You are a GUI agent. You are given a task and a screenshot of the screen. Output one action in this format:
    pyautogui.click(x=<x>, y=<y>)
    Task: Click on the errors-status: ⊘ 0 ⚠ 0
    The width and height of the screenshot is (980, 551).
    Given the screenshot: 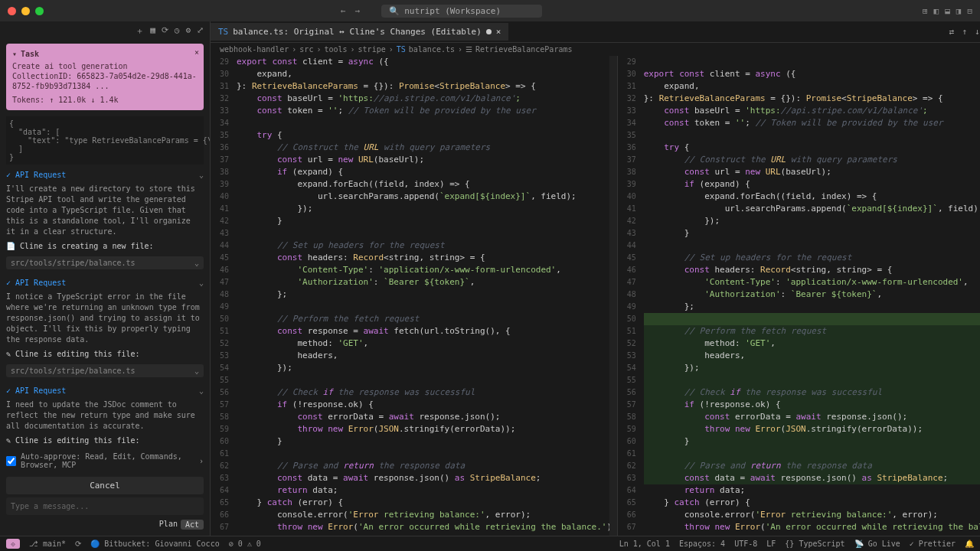 What is the action you would take?
    pyautogui.click(x=245, y=543)
    